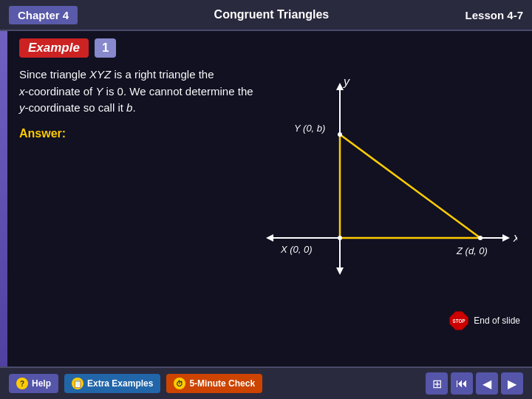  What do you see at coordinates (105, 48) in the screenshot?
I see `example-number: 1` at bounding box center [105, 48].